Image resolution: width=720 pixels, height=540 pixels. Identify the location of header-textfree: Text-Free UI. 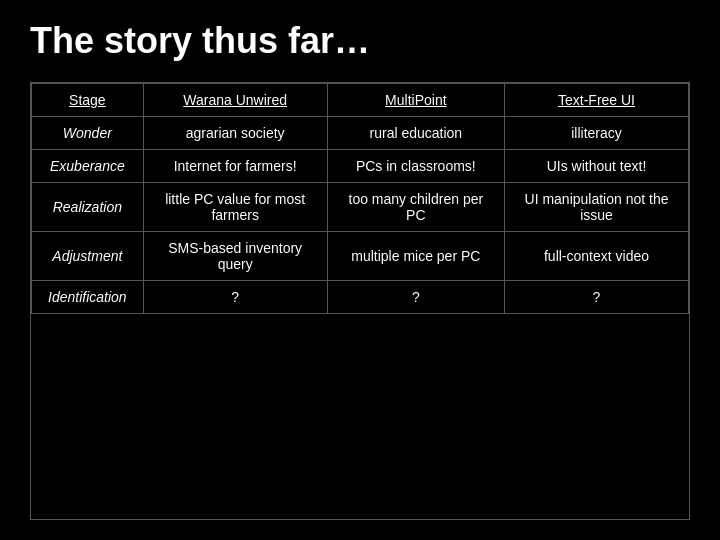
(597, 100).